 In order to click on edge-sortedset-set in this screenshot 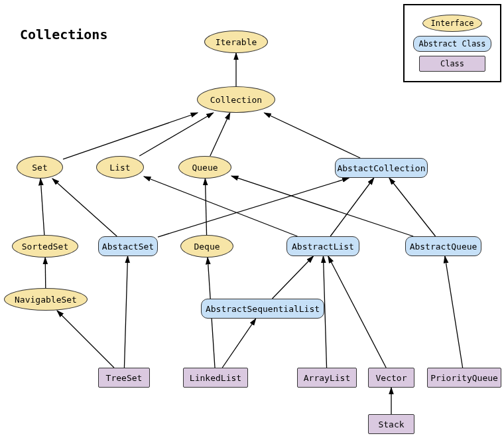, I will do `click(42, 207)`.